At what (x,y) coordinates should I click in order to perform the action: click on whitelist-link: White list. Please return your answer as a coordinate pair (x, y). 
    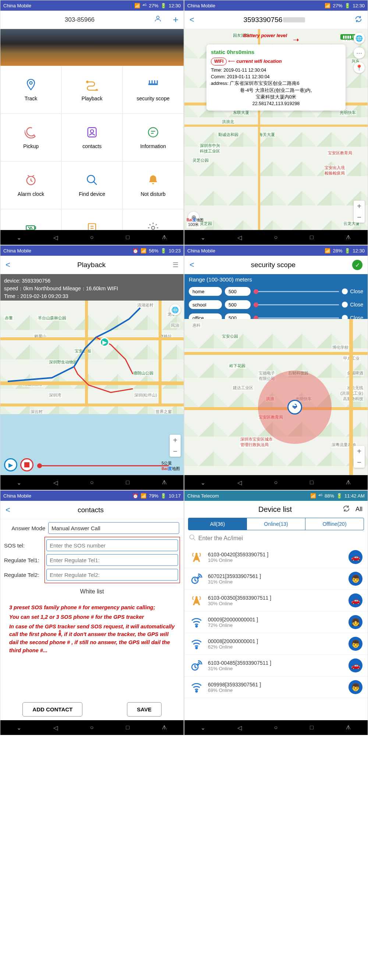
    Looking at the image, I should click on (92, 592).